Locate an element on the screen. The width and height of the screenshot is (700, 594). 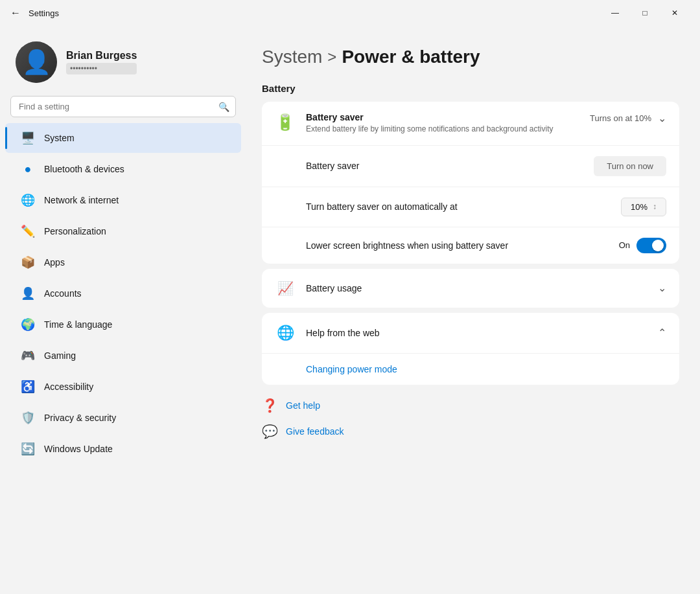
user-info: Brian Burgess •••••••••• is located at coordinates (101, 62).